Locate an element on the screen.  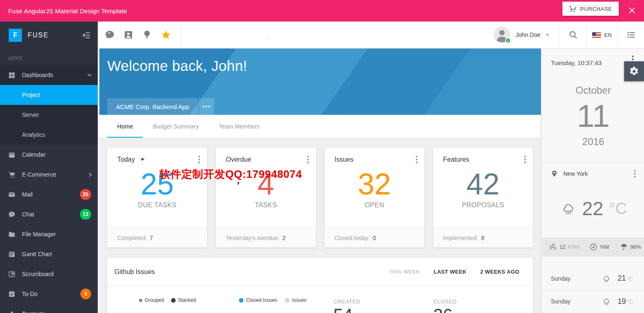
today-card: Today 25 DUE TASKS Completed: 7 is located at coordinates (157, 198).